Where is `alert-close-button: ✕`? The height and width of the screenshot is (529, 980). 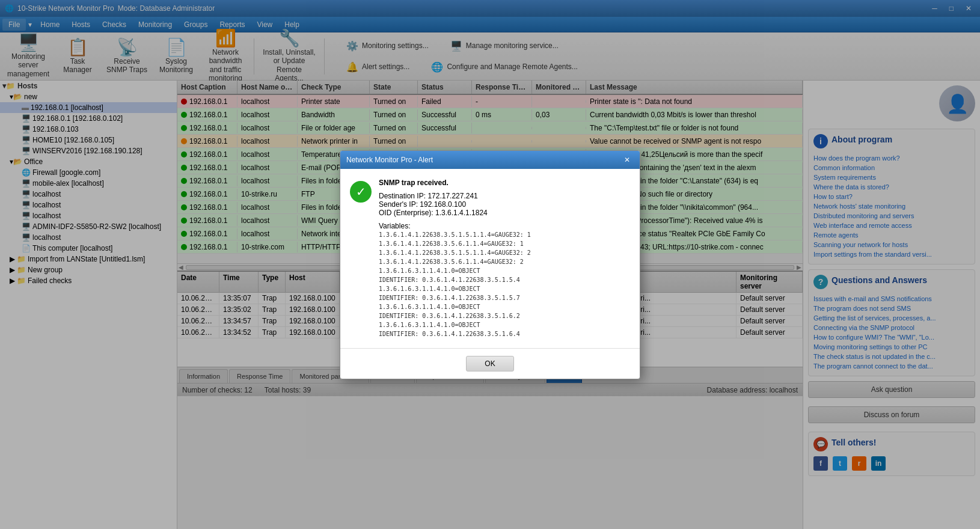
alert-close-button: ✕ is located at coordinates (627, 160).